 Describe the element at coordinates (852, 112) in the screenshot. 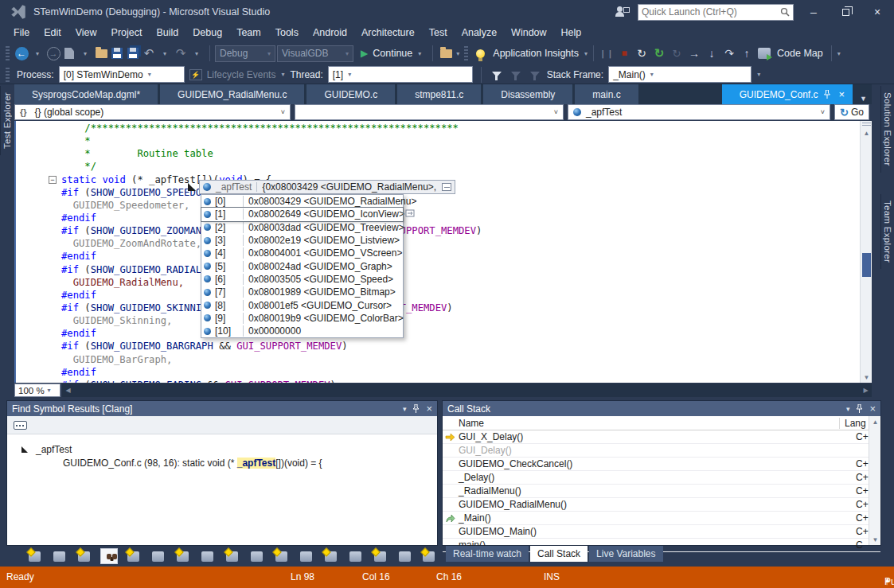

I see `go-button: ↻Go` at that location.